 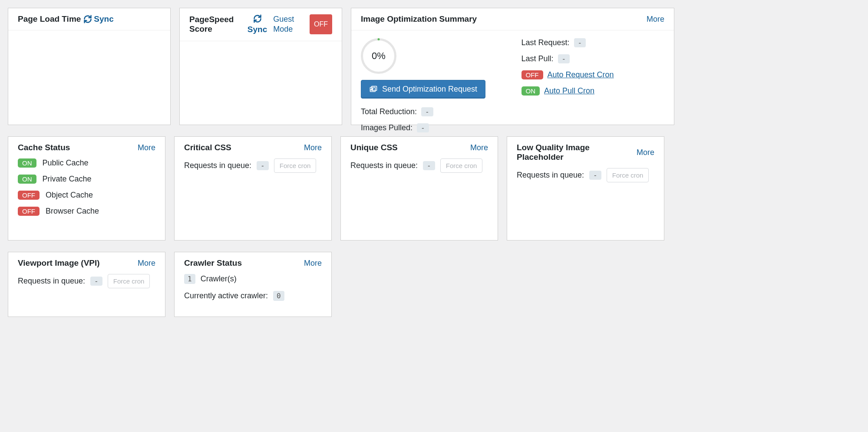 What do you see at coordinates (379, 56) in the screenshot?
I see `optimization-gauge: 0%` at bounding box center [379, 56].